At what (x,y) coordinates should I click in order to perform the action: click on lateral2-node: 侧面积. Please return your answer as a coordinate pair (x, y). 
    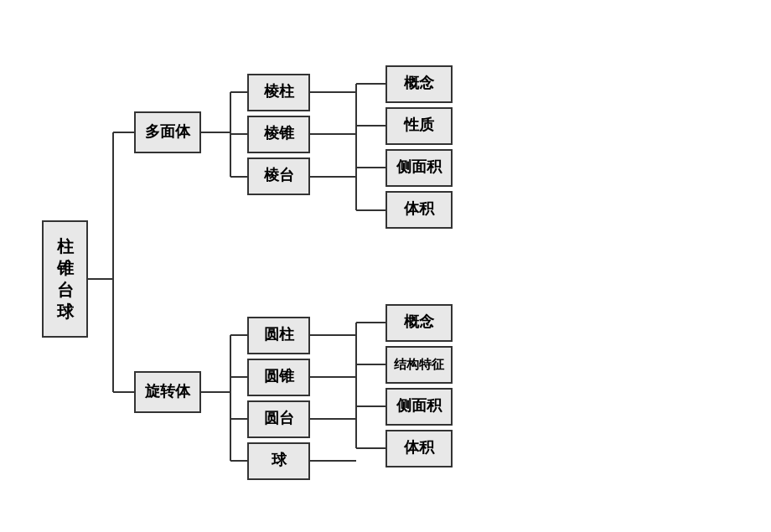
    Looking at the image, I should click on (419, 407).